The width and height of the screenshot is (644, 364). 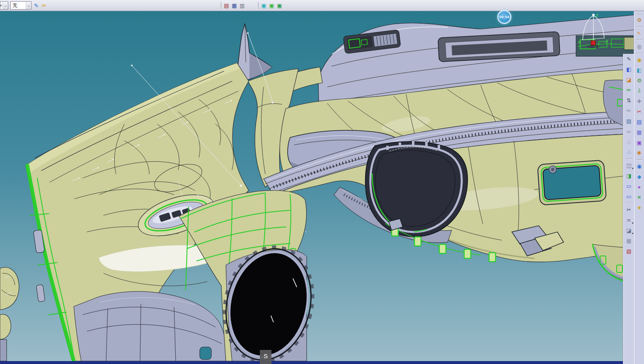 What do you see at coordinates (629, 100) in the screenshot?
I see `anchor-frame-glyph: ⇅` at bounding box center [629, 100].